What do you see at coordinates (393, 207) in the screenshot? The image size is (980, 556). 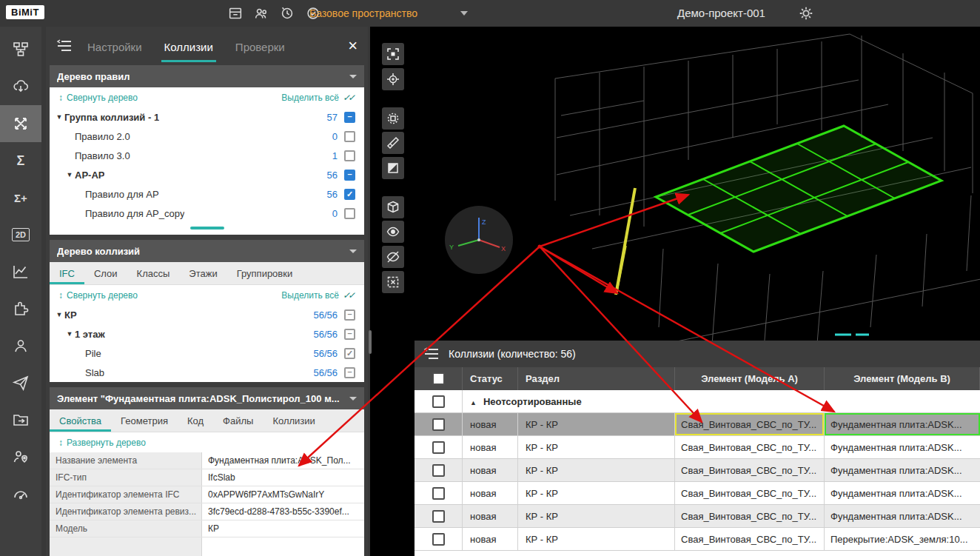 I see `cube-button` at bounding box center [393, 207].